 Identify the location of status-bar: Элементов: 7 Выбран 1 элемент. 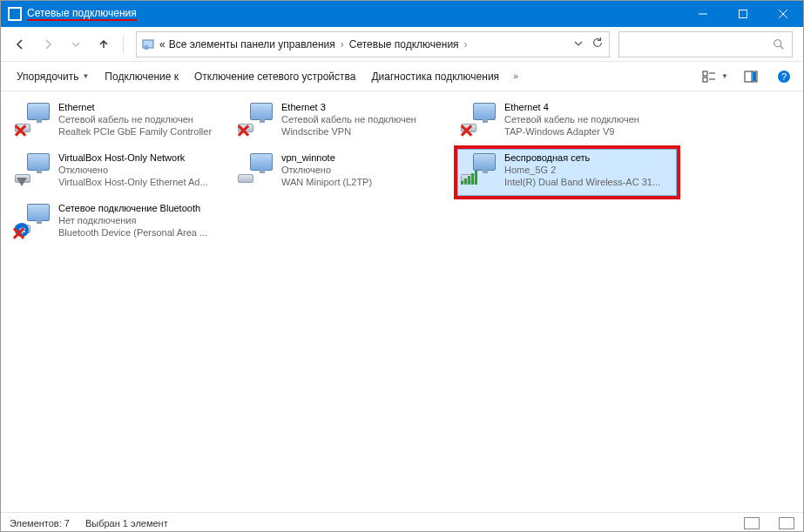
(402, 522).